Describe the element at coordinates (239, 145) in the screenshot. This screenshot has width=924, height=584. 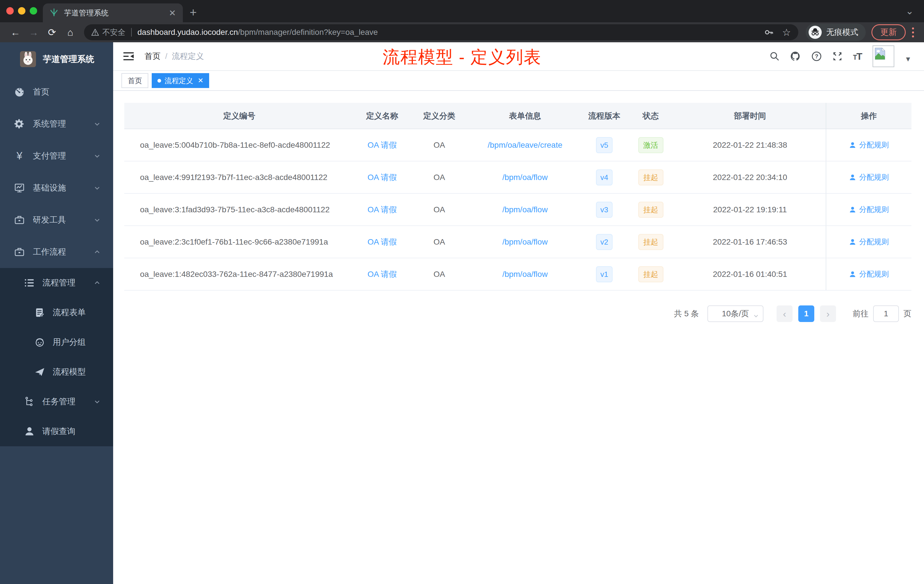
I see `definition-id: oa_leave:5:004b710b-7b8a-11ec-8ef0-acde4…` at that location.